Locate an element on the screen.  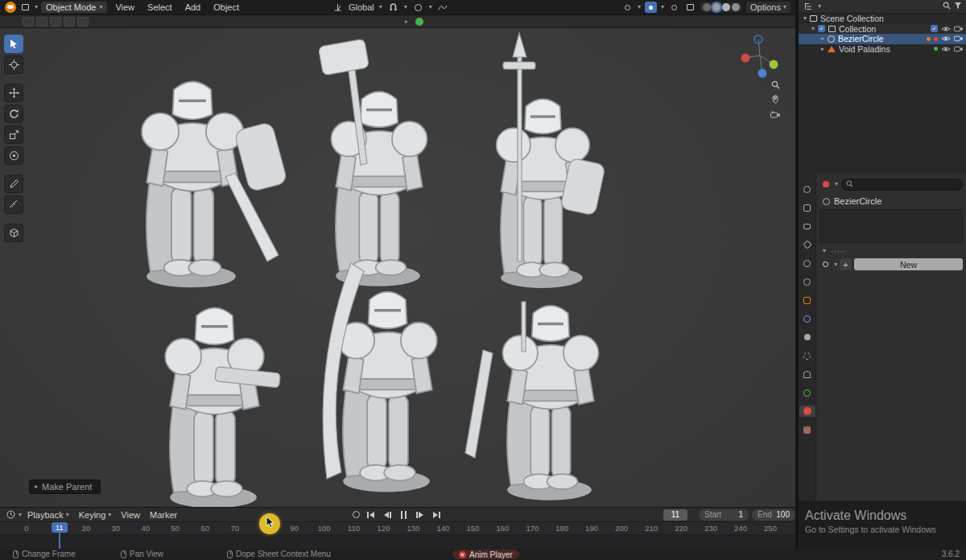
shading-material-icon is located at coordinates (726, 7).